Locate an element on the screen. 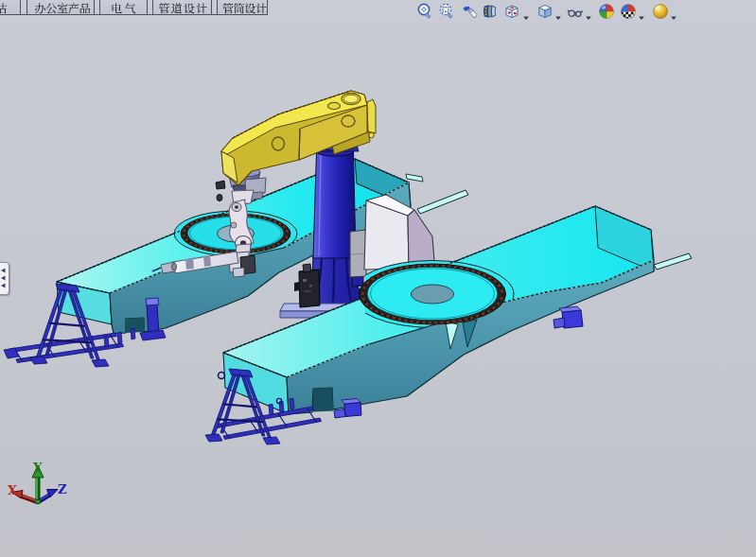  previous-view-button is located at coordinates (470, 11).